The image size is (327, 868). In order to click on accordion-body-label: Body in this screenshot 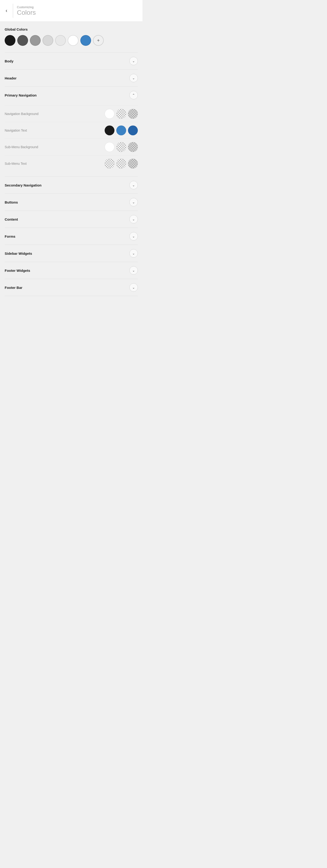, I will do `click(9, 61)`.